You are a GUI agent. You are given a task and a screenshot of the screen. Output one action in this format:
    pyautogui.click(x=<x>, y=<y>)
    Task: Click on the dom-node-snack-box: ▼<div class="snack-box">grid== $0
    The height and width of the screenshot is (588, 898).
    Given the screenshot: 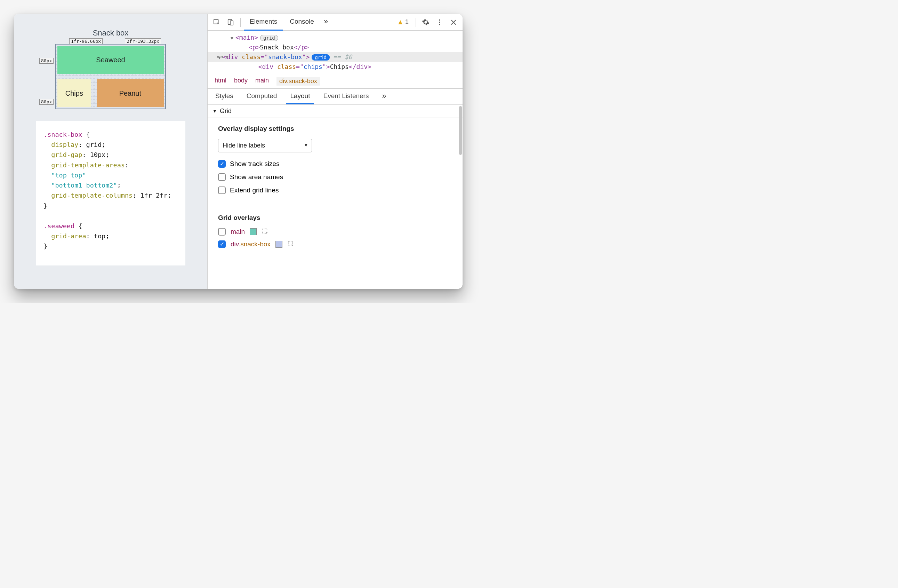 What is the action you would take?
    pyautogui.click(x=335, y=57)
    